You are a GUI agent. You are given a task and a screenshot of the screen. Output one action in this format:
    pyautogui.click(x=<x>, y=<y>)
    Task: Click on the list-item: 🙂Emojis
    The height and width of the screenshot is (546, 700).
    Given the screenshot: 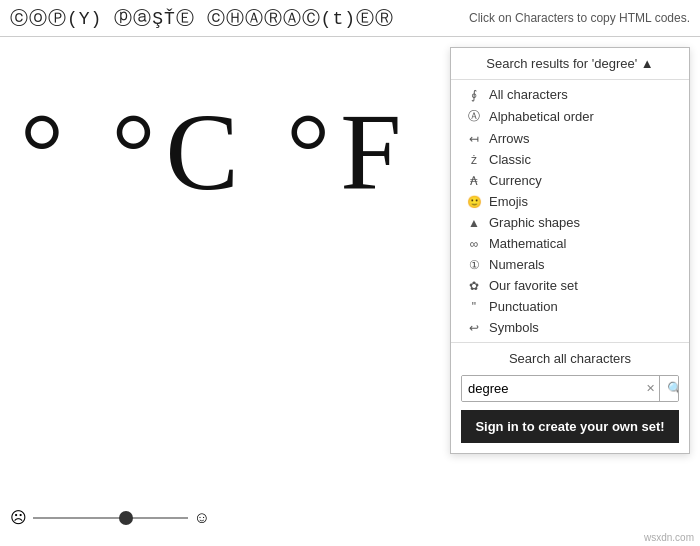 What is the action you would take?
    pyautogui.click(x=570, y=202)
    